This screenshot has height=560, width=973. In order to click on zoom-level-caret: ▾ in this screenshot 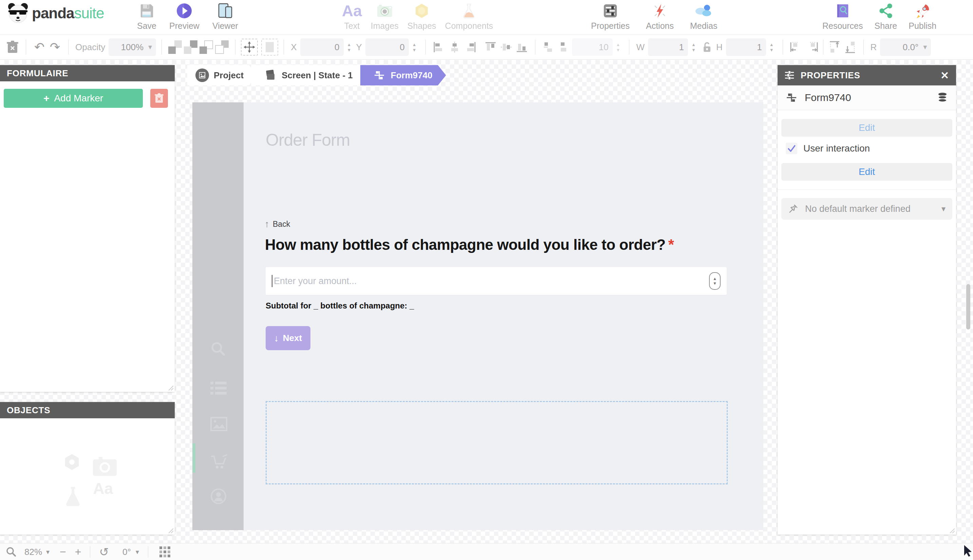, I will do `click(48, 552)`.